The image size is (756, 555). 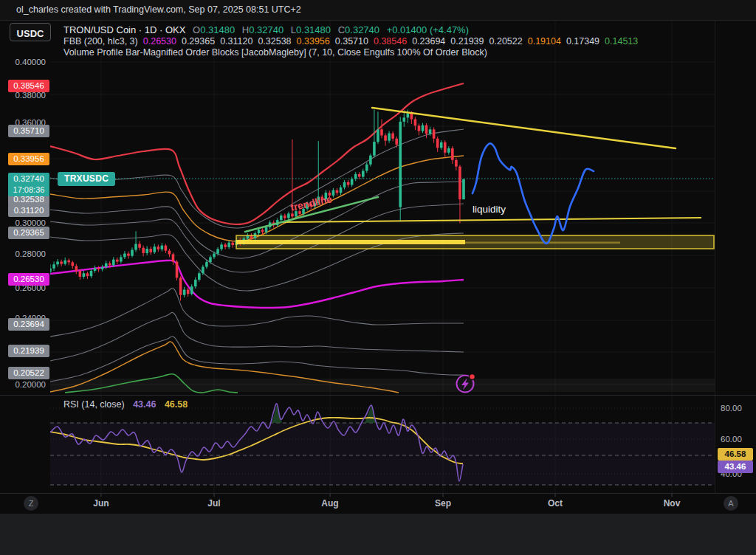 I want to click on fbb-band-value: 0.21939, so click(x=467, y=41).